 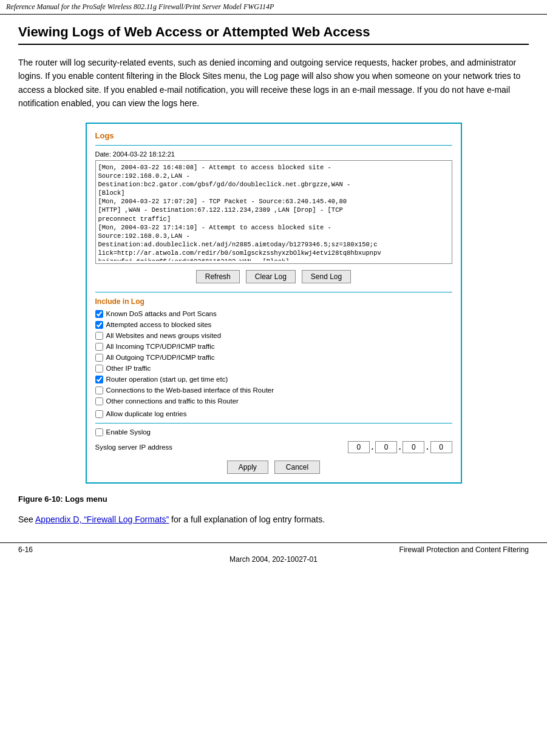 What do you see at coordinates (100, 369) in the screenshot?
I see `checkbox-other-ip` at bounding box center [100, 369].